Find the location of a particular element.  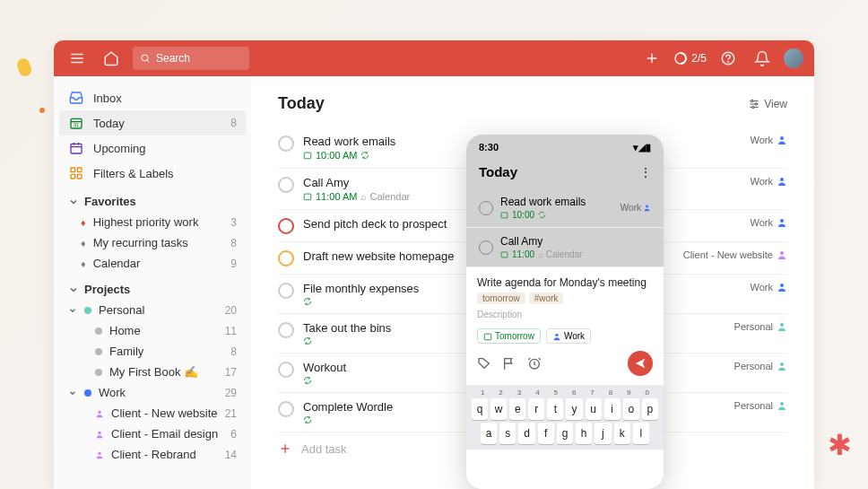

today-icon: 31 is located at coordinates (76, 123).